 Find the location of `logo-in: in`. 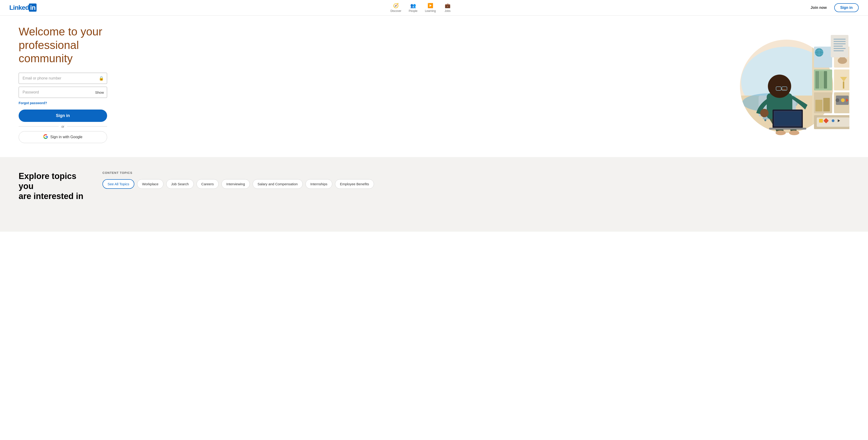

logo-in: in is located at coordinates (33, 7).